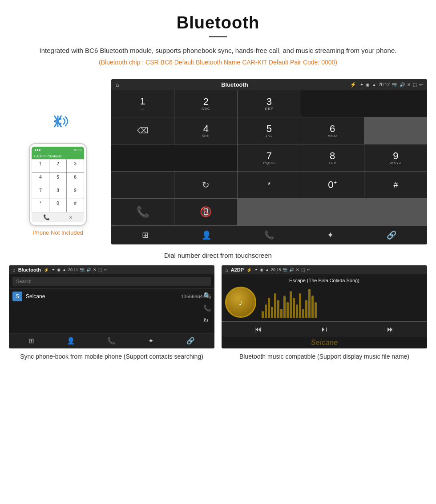 The width and height of the screenshot is (436, 504). What do you see at coordinates (324, 302) in the screenshot?
I see `a2dp-album-row: ♪` at bounding box center [324, 302].